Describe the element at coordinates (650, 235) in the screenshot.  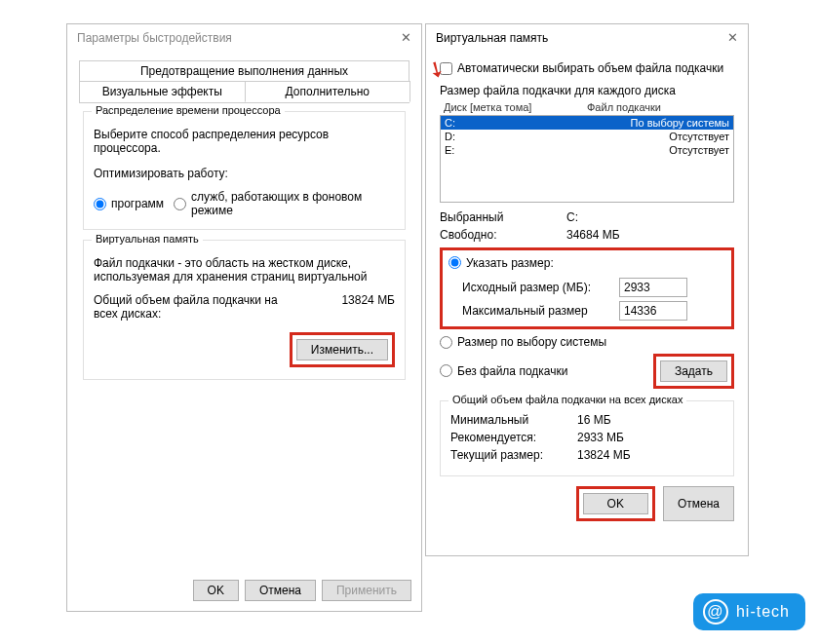
I see `free-value: 34684 МБ` at that location.